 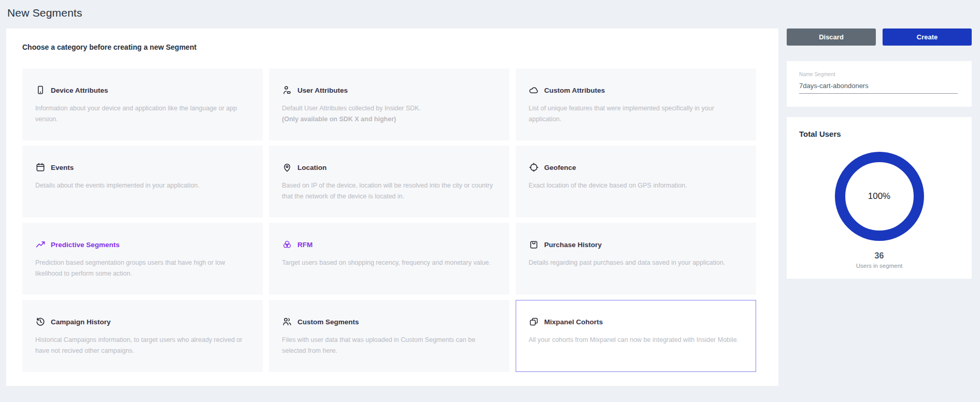 I want to click on cloud-icon, so click(x=534, y=90).